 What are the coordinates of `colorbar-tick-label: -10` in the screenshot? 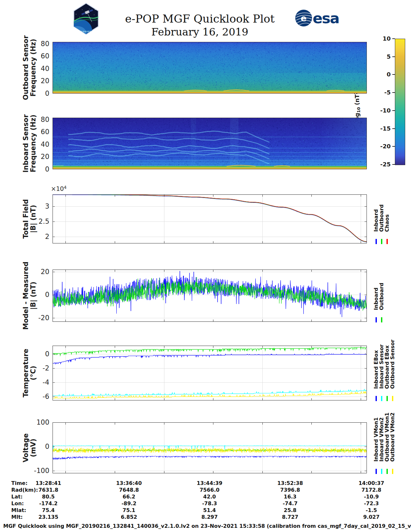 It's located at (379, 111).